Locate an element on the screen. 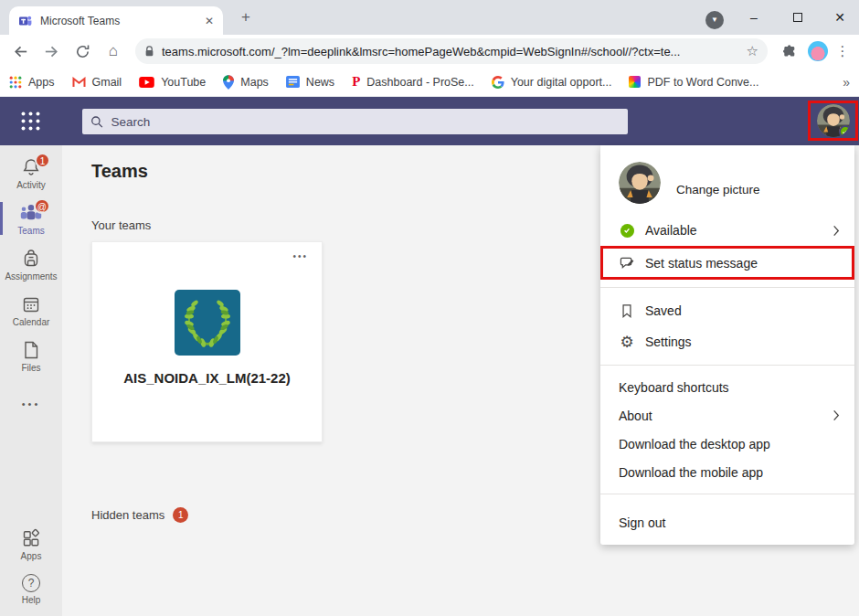 The image size is (859, 616). bookmarks-bar: Apps Gmail YouTube Maps is located at coordinates (430, 82).